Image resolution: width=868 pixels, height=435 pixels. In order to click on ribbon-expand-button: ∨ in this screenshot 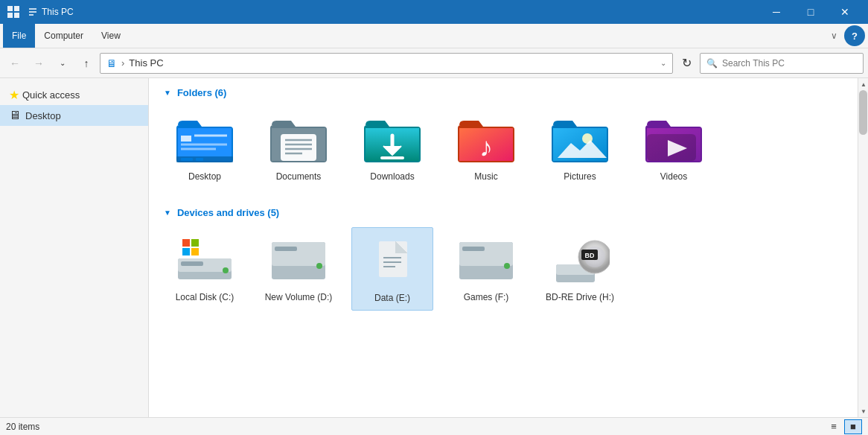, I will do `click(834, 36)`.